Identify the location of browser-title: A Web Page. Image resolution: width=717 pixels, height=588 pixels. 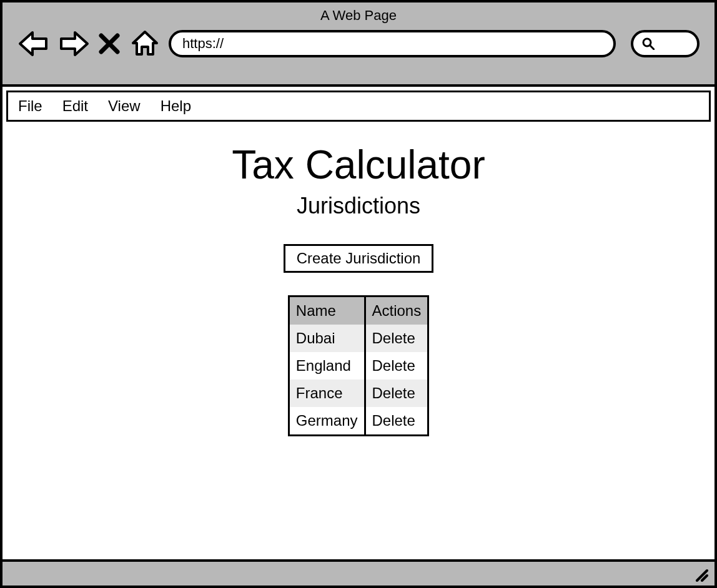
(358, 13).